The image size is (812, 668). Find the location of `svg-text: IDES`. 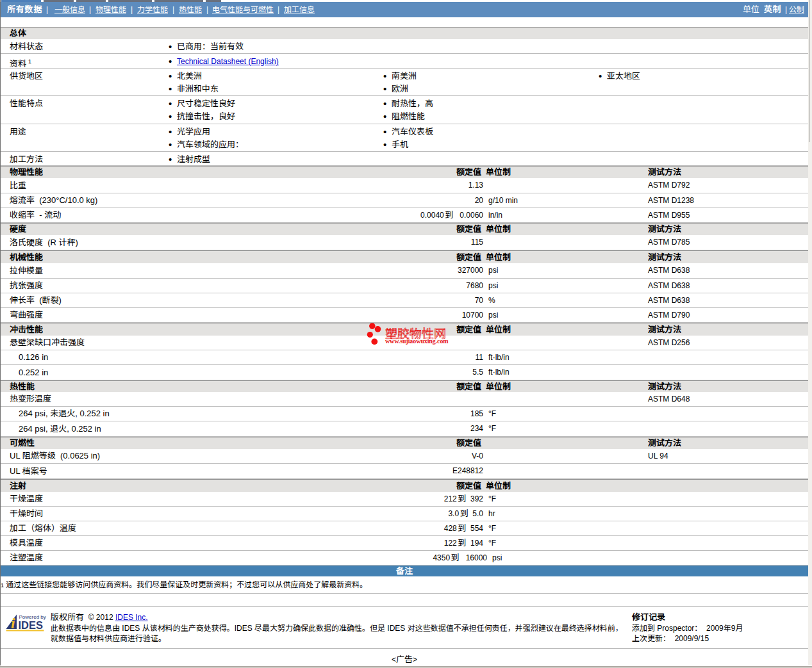

svg-text: IDES is located at coordinates (31, 625).